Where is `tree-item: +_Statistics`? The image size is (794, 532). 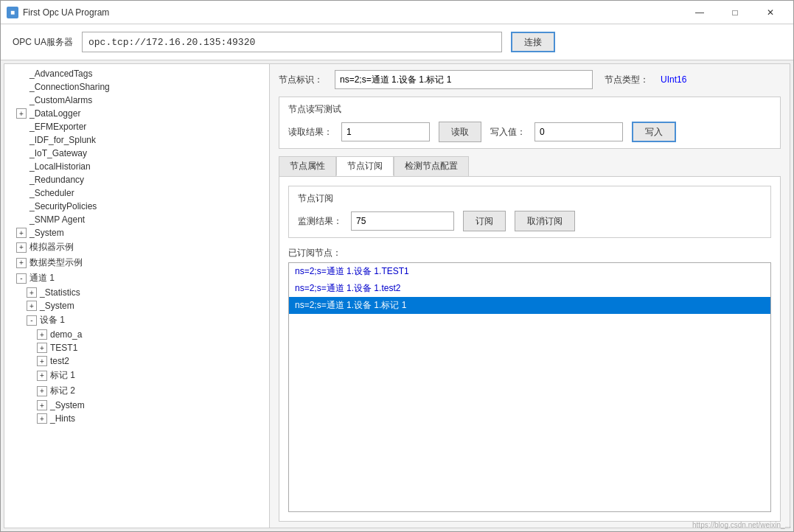
tree-item: +_Statistics is located at coordinates (137, 293).